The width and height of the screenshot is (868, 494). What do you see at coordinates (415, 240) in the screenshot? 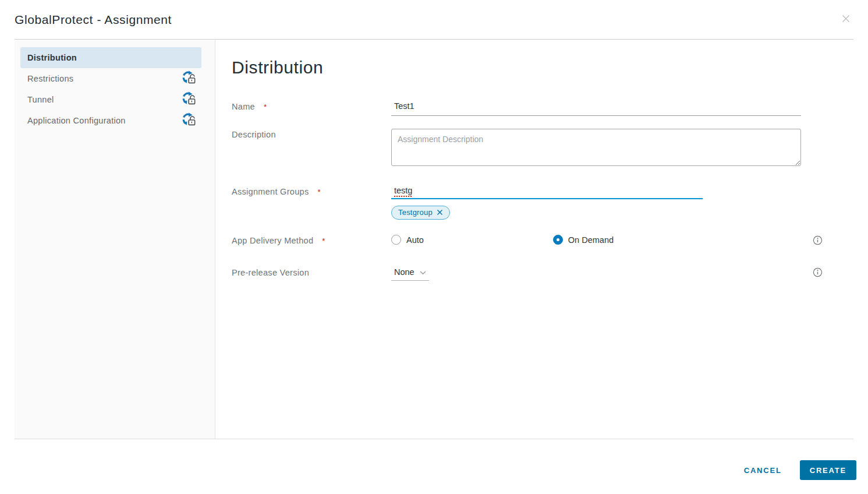
I see `radio-auto-label: Auto` at bounding box center [415, 240].